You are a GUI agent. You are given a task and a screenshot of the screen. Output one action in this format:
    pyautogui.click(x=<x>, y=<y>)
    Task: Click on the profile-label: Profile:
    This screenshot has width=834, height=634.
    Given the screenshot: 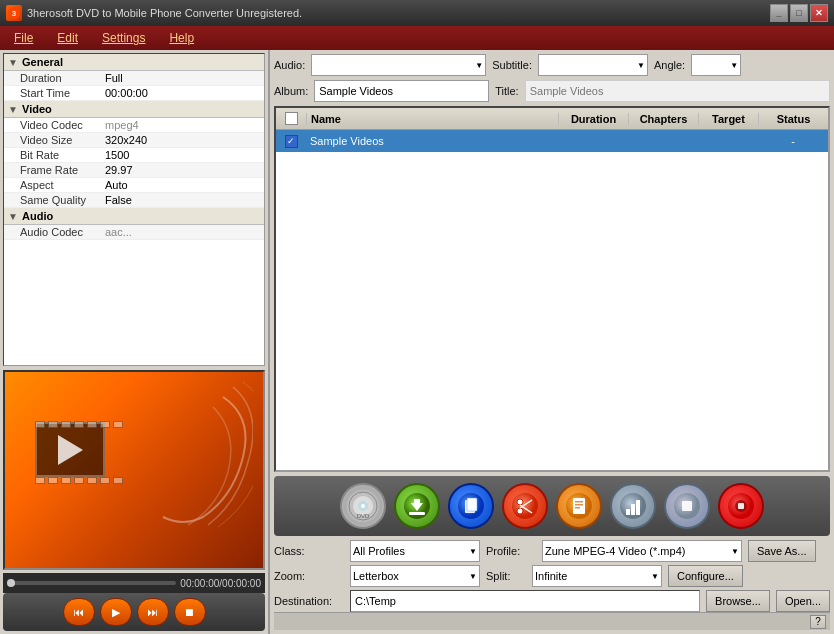 What is the action you would take?
    pyautogui.click(x=511, y=551)
    